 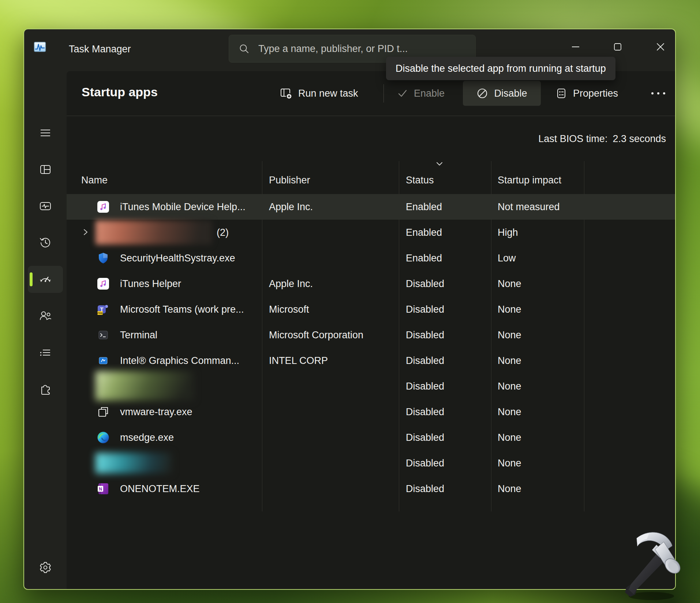 What do you see at coordinates (482, 93) in the screenshot?
I see `disable-slash-circle-icon` at bounding box center [482, 93].